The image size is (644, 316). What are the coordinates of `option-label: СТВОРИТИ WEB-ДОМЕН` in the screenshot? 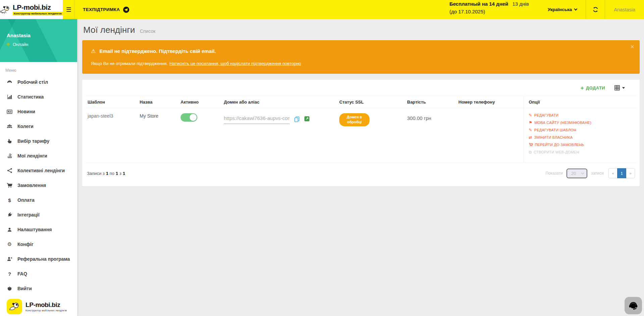 It's located at (556, 152).